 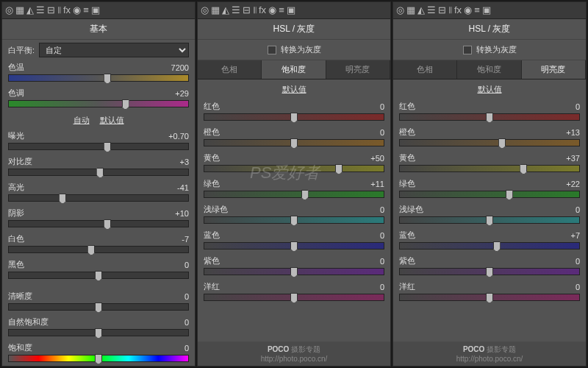 I want to click on slider-value: +29, so click(x=176, y=93).